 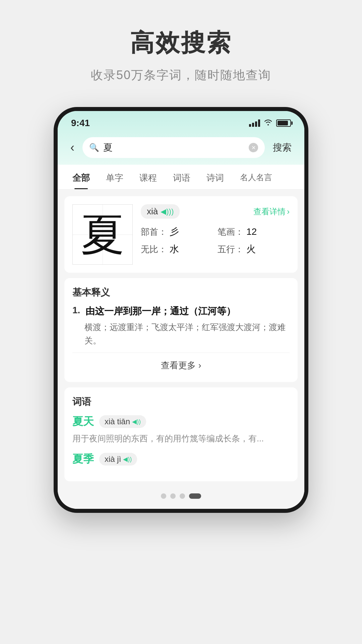 What do you see at coordinates (81, 177) in the screenshot?
I see `tab-all: 全部` at bounding box center [81, 177].